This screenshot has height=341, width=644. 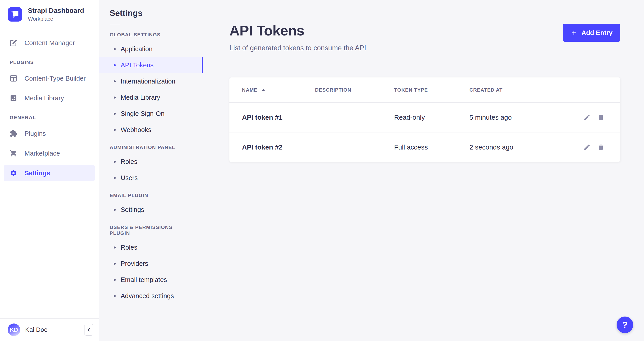 What do you see at coordinates (151, 162) in the screenshot?
I see `settings-nav-item-admin-roles: Roles` at bounding box center [151, 162].